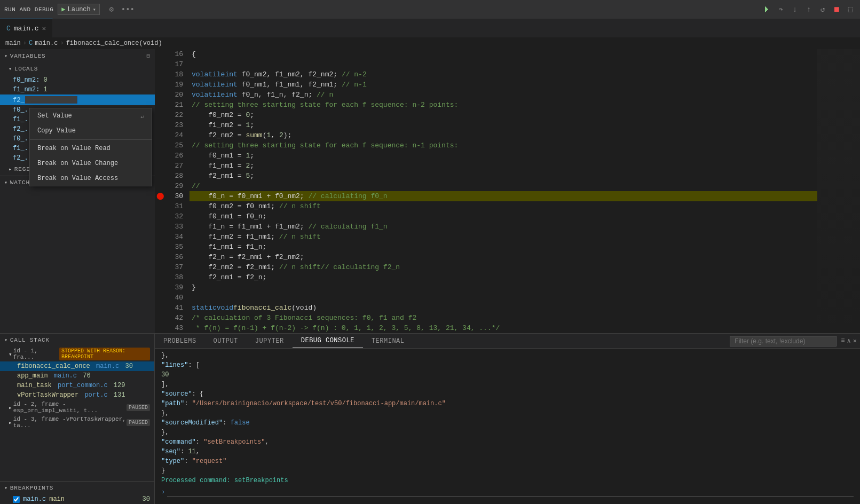 The width and height of the screenshot is (860, 504). I want to click on tab-jupyter: JUPYTER, so click(270, 341).